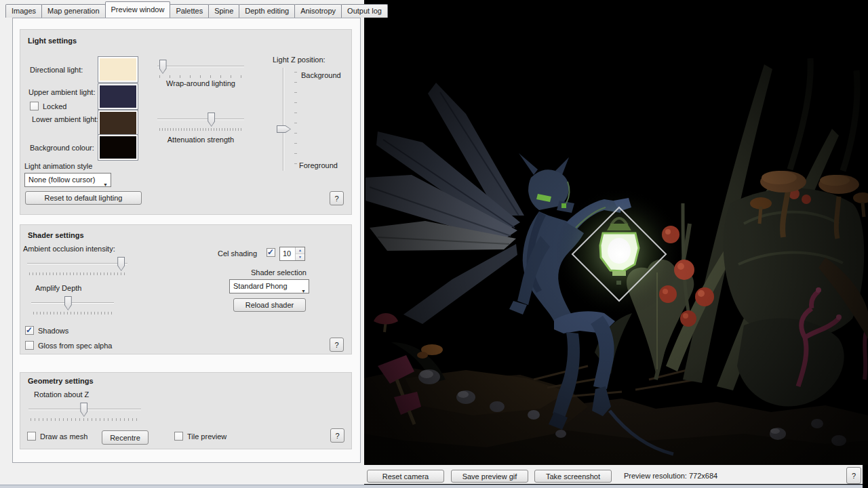 The image size is (868, 488). I want to click on tab-depth-editing: Depth editing, so click(267, 11).